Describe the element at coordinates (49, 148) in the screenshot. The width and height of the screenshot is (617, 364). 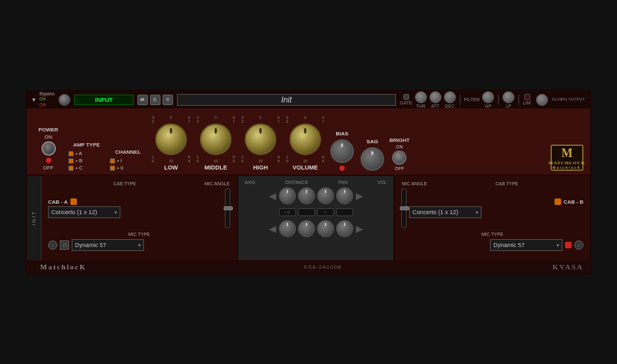
I see `power-section: POWER ON OFF` at that location.